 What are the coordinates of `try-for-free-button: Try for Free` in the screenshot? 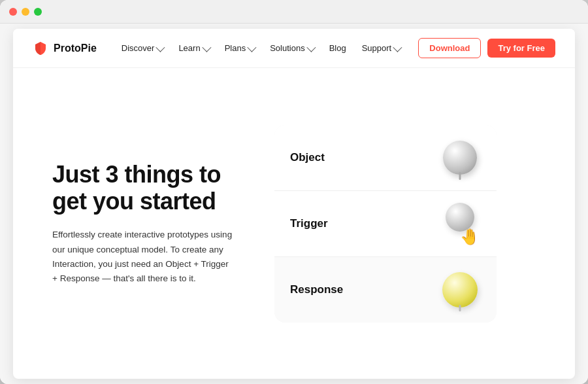 It's located at (521, 48).